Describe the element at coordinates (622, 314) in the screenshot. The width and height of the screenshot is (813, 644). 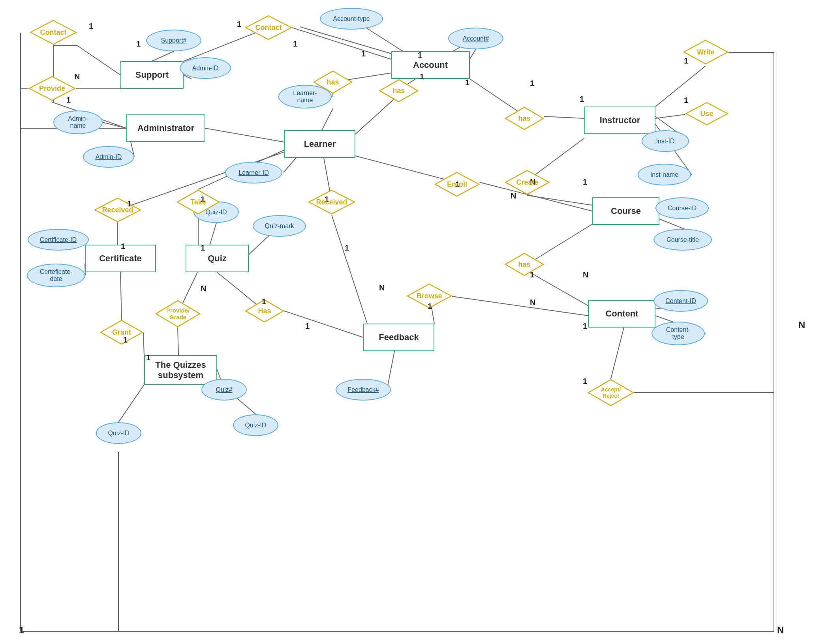
I see `entity-content: Content` at that location.